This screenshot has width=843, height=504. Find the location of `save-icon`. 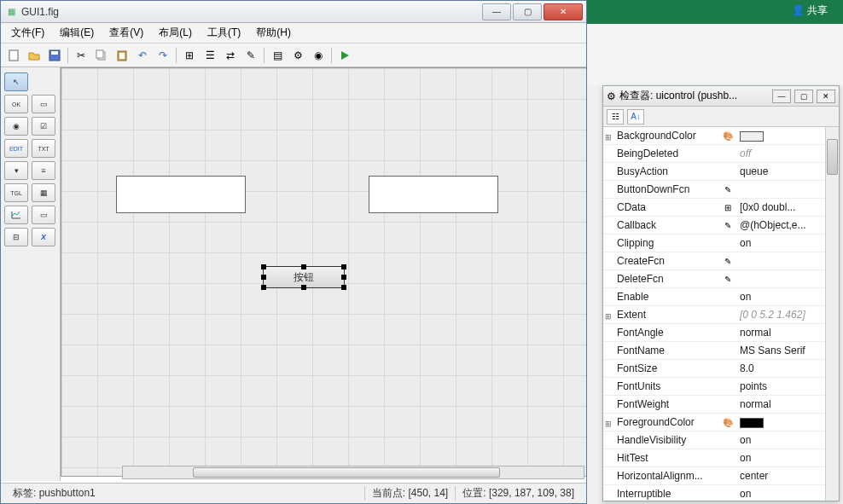

save-icon is located at coordinates (55, 55).